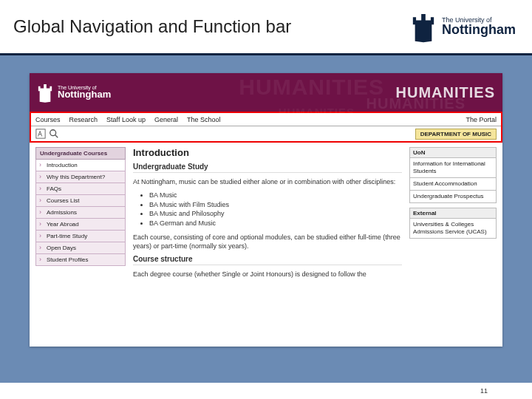 The width and height of the screenshot is (532, 399). What do you see at coordinates (48, 120) in the screenshot?
I see `nav-item-courses: Courses` at bounding box center [48, 120].